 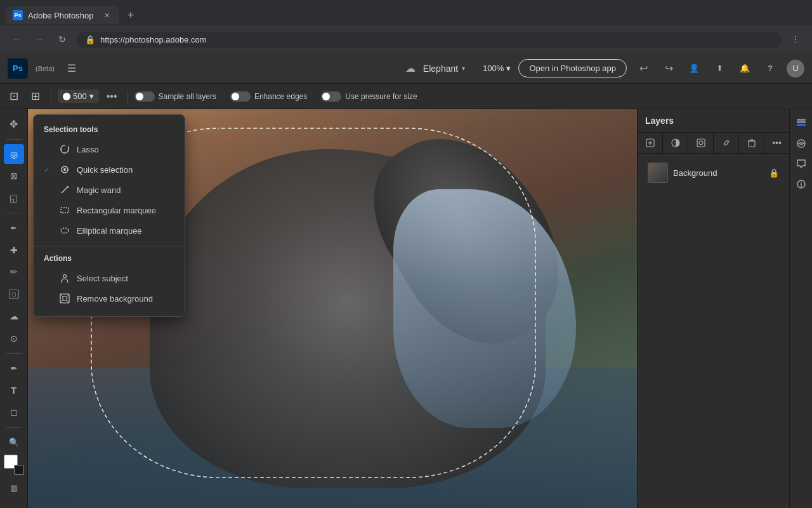 What do you see at coordinates (713, 144) in the screenshot?
I see `layers-panel-actions: •••` at bounding box center [713, 144].